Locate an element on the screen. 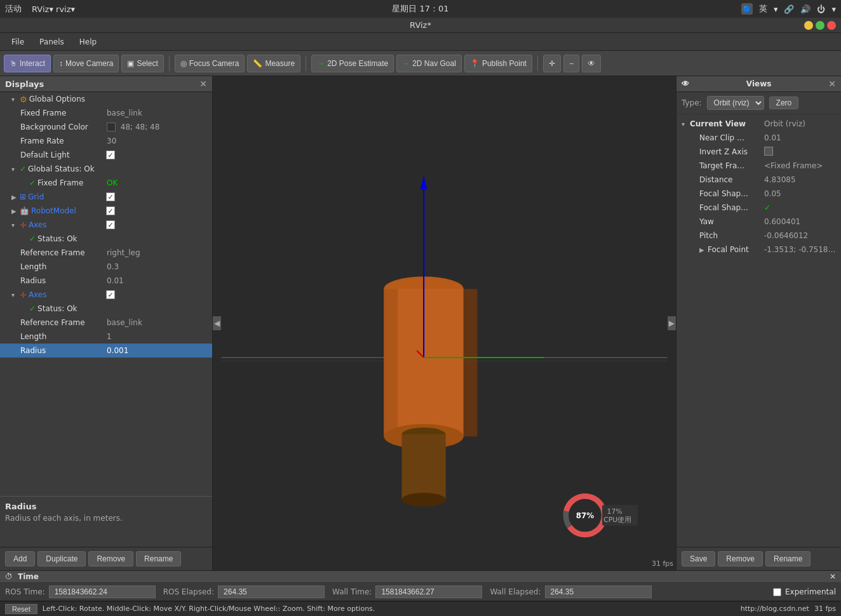  frame-rate-value: 30 is located at coordinates (157, 141).